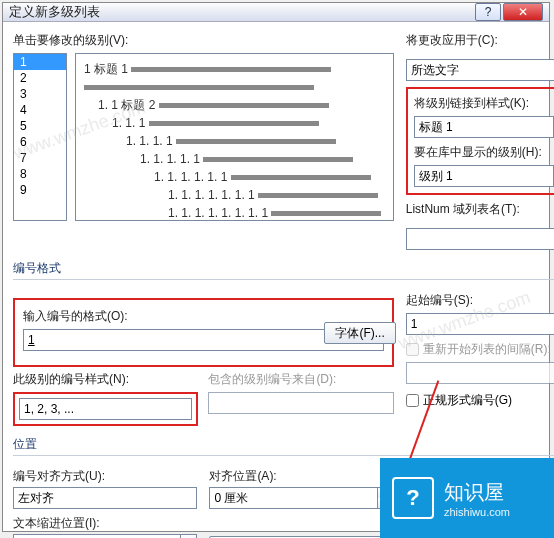  I want to click on level-item: 7, so click(40, 158).